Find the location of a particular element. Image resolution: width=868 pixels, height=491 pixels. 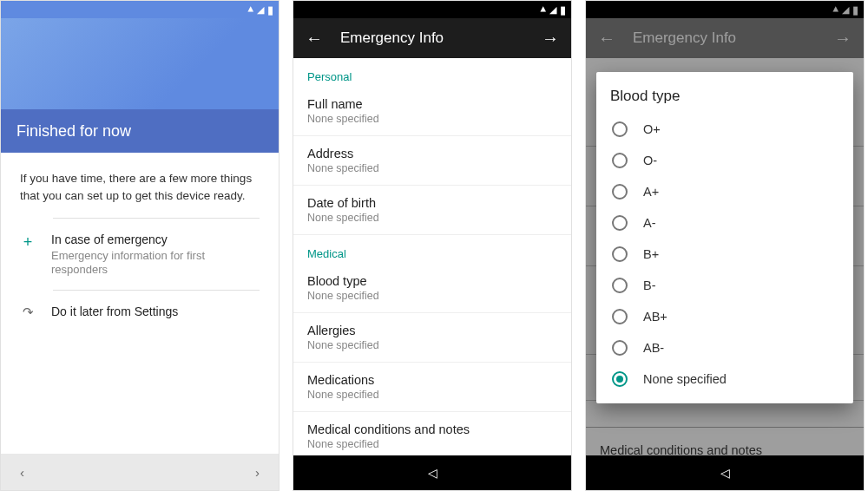

item-title: Full name is located at coordinates (432, 104).